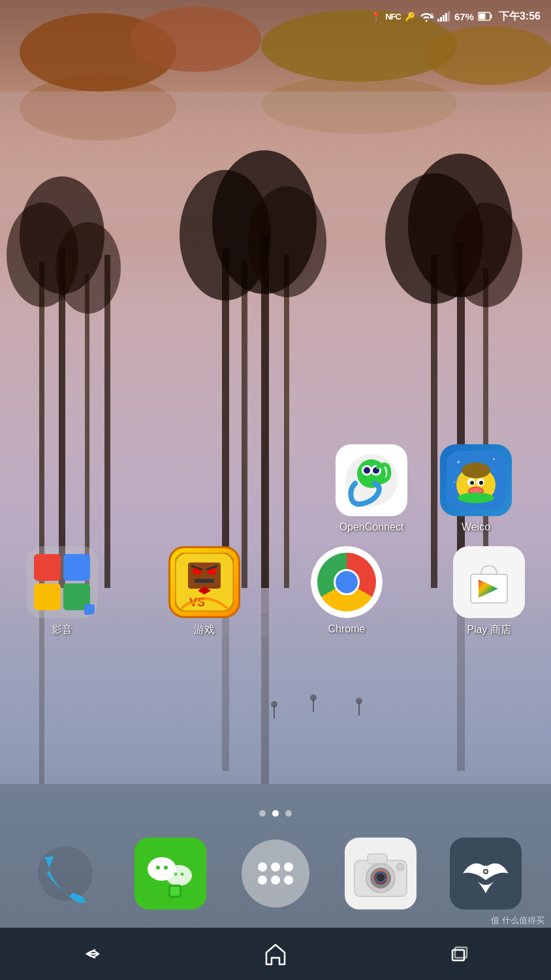 This screenshot has width=551, height=980. What do you see at coordinates (456, 17) in the screenshot?
I see `status-icons: 📍 NFC 🔑 67% 下午3:56` at bounding box center [456, 17].